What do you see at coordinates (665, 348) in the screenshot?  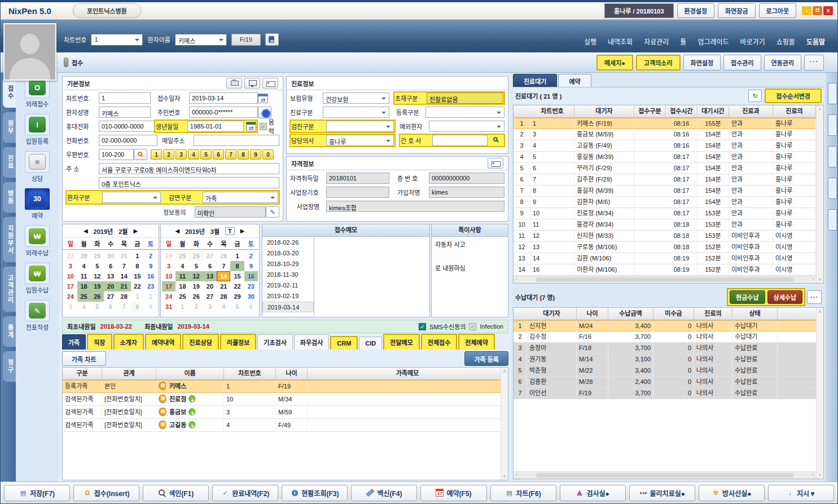 I see `pay-row: 3 송정아 F/18 3,700 0 나의사 수납완료` at bounding box center [665, 348].